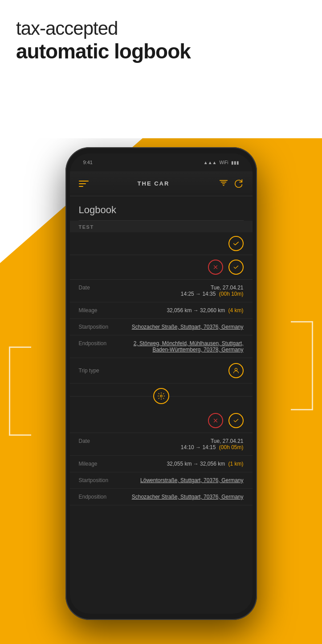 Image resolution: width=322 pixels, height=644 pixels. What do you see at coordinates (161, 268) in the screenshot?
I see `trip1-action-row` at bounding box center [161, 268].